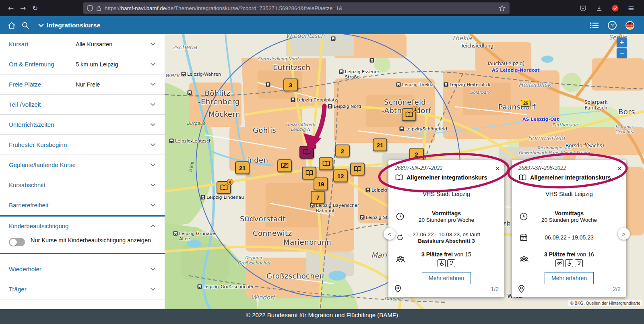 The width and height of the screenshot is (644, 324). I want to click on map-station-label: Leipzig-Leutzsch, so click(190, 142).